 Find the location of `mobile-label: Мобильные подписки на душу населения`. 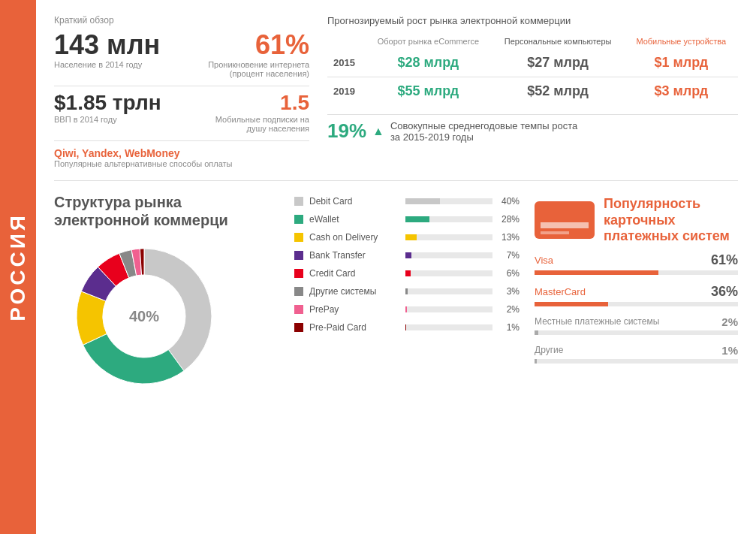

mobile-label: Мобильные подписки на душу населения is located at coordinates (257, 124).